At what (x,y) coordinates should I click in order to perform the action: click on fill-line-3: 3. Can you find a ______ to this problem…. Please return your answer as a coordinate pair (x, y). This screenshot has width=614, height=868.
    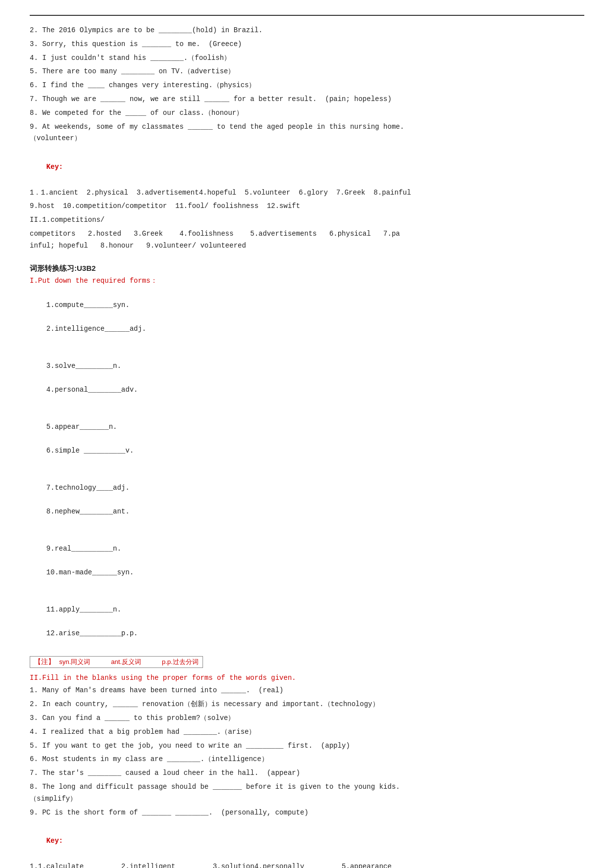
    Looking at the image, I should click on (307, 718).